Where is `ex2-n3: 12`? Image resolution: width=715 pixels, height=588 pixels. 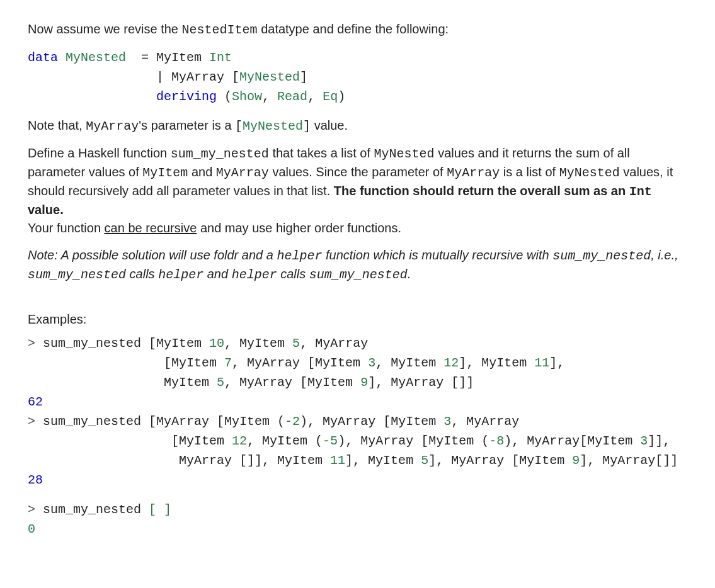
ex2-n3: 12 is located at coordinates (239, 441).